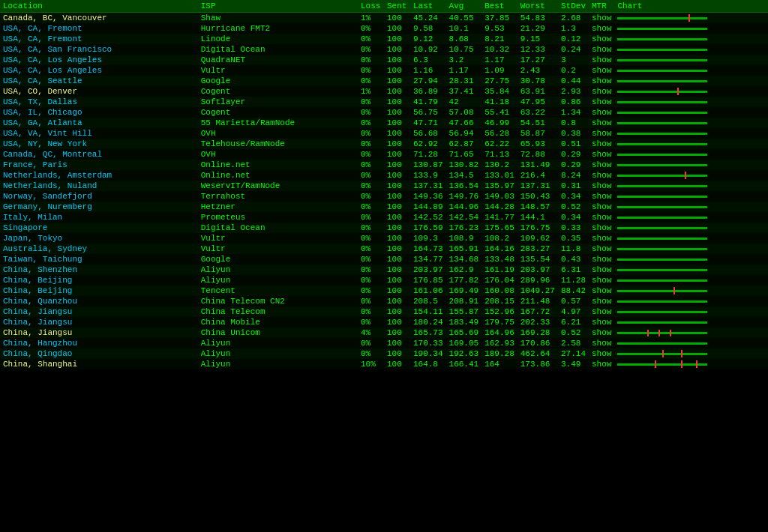 The width and height of the screenshot is (768, 532). I want to click on cell-loss: 10%, so click(370, 364).